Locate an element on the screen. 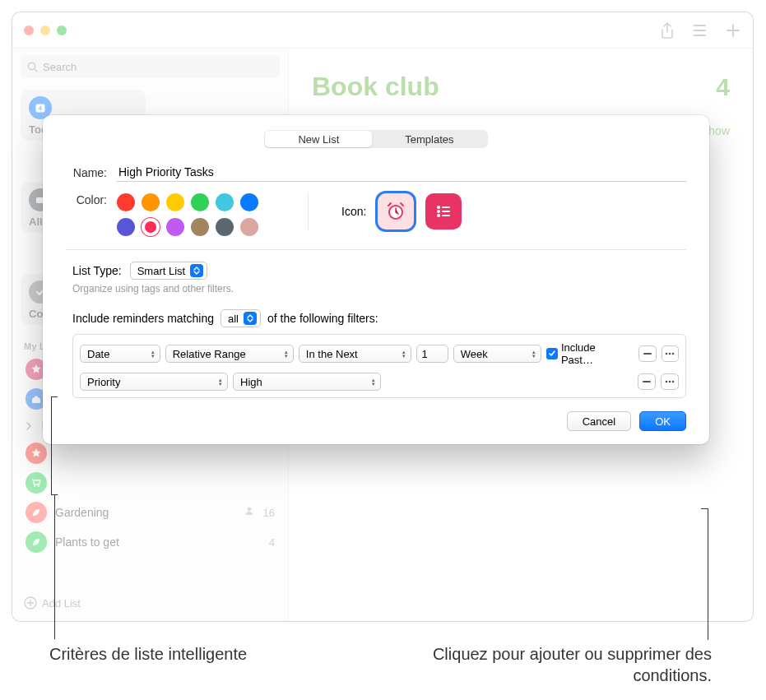 The height and width of the screenshot is (700, 766). filter-unit-select: Week▴▾ is located at coordinates (497, 354).